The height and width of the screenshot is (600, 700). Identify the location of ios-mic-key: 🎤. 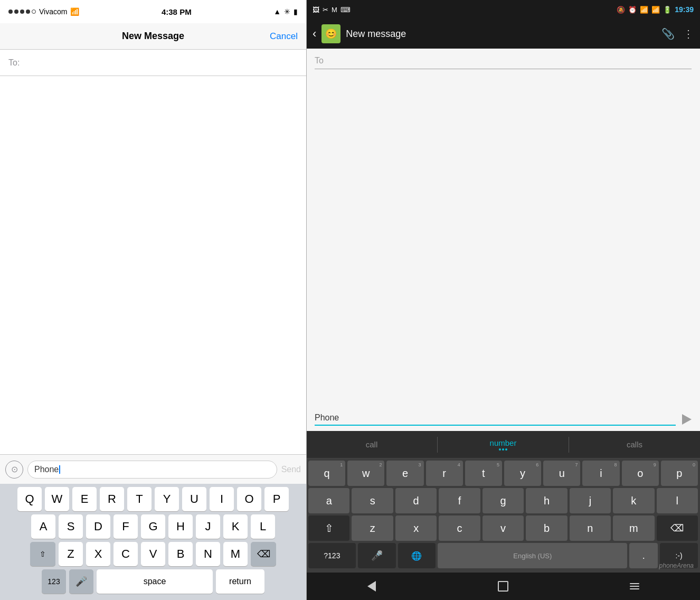
(81, 582).